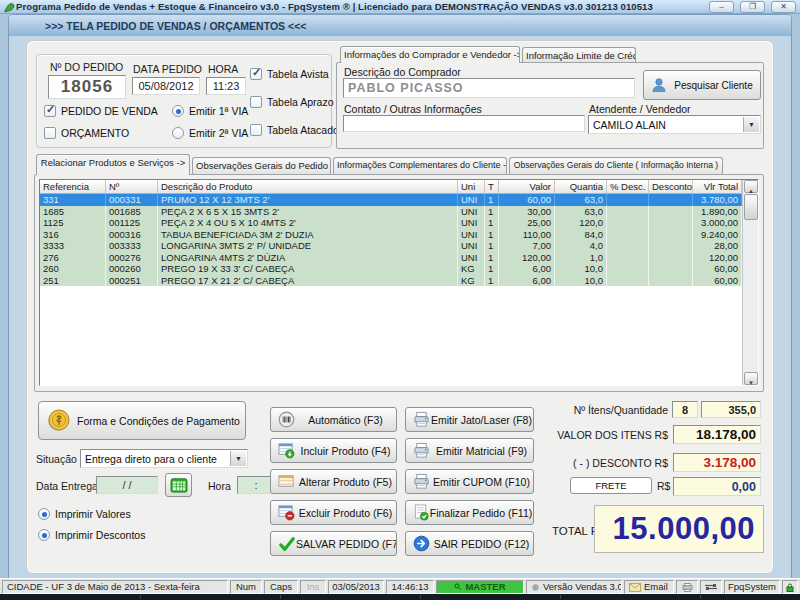 The width and height of the screenshot is (800, 600). I want to click on table-row: 316000316TABUA BENEFICIADA 3M 2' DUZIAUN…, so click(391, 235).